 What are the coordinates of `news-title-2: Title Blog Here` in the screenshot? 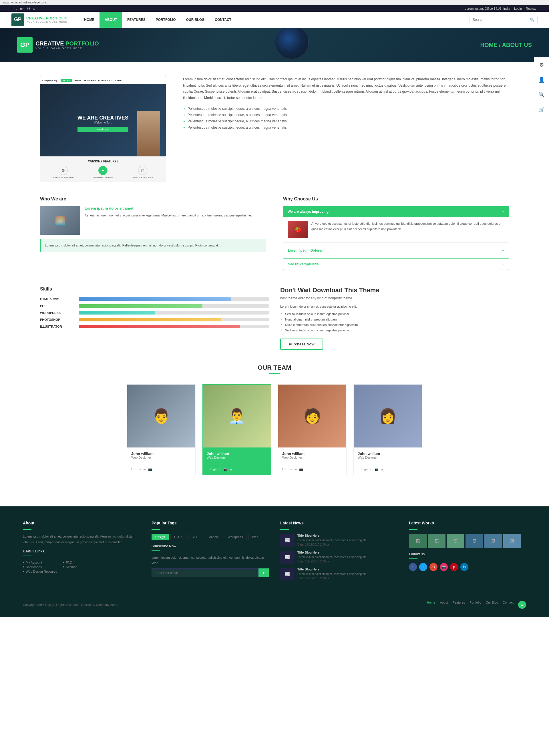 It's located at (332, 552).